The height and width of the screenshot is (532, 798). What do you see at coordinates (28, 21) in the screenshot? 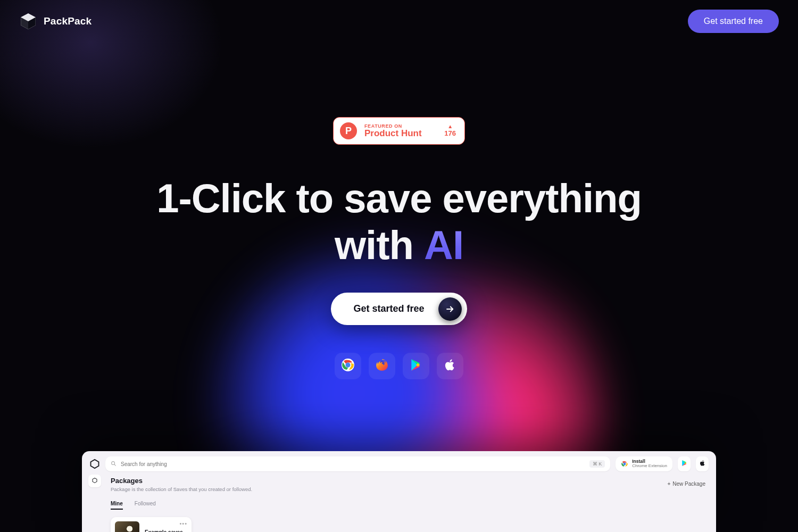
I see `brand-logo-icon` at bounding box center [28, 21].